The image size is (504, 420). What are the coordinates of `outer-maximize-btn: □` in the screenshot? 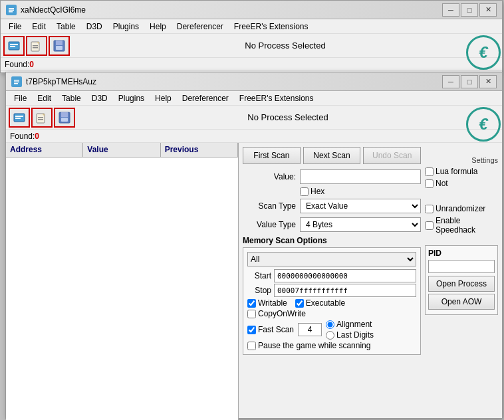 It's located at (469, 10).